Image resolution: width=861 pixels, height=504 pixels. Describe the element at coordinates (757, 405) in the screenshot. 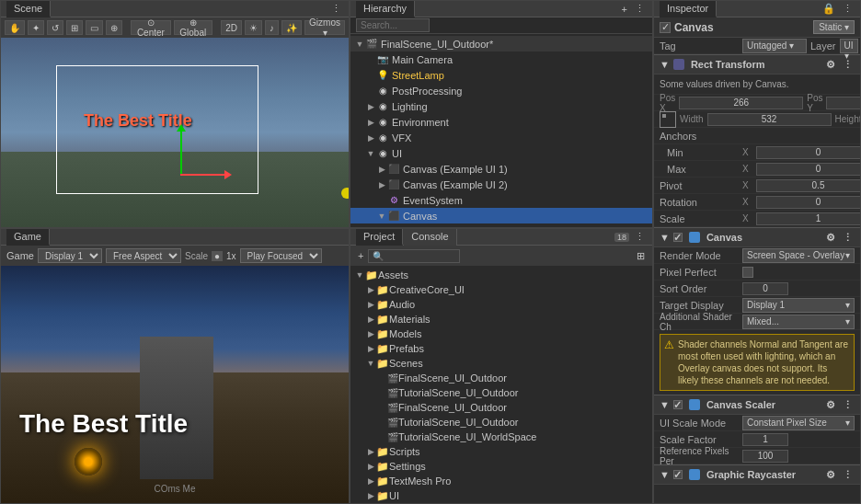

I see `canvas-scaler-header: ▼ ✓ Canvas Scaler ⚙ ⋮` at that location.